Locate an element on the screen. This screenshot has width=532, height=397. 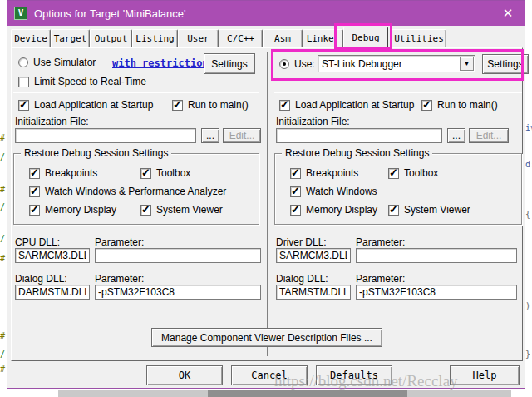
cpu-dll-input is located at coordinates (52, 256).